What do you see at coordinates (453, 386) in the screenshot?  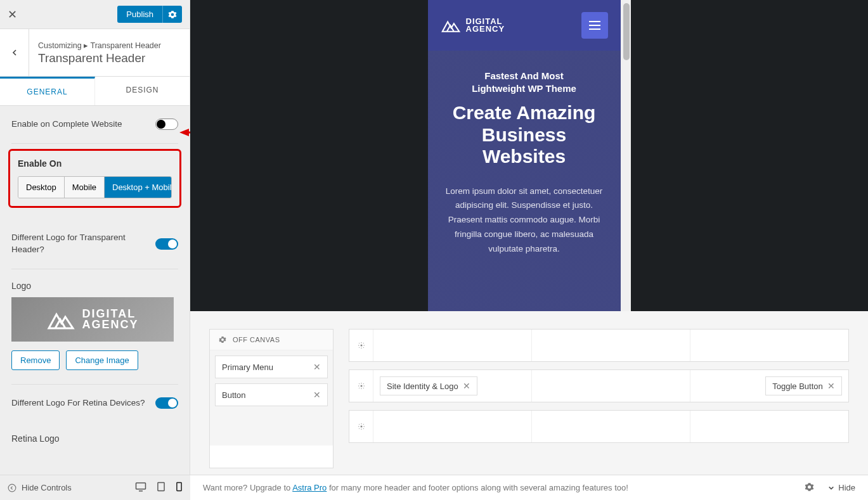 I see `zone-left: Site Identity & Logo ✕` at bounding box center [453, 386].